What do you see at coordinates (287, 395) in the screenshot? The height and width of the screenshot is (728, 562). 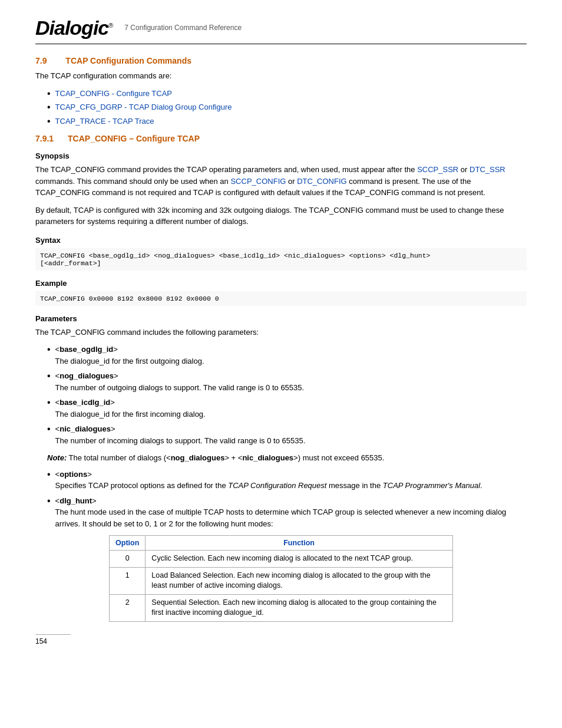 I see `param-list: <base_ogdlg_id> The dialogue_id for the …` at bounding box center [287, 395].